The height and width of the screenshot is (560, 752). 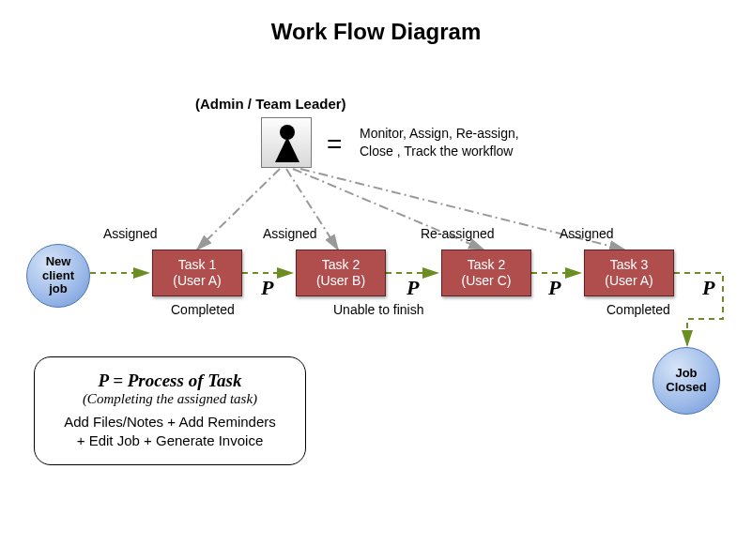 What do you see at coordinates (58, 276) in the screenshot?
I see `start-node: New client job` at bounding box center [58, 276].